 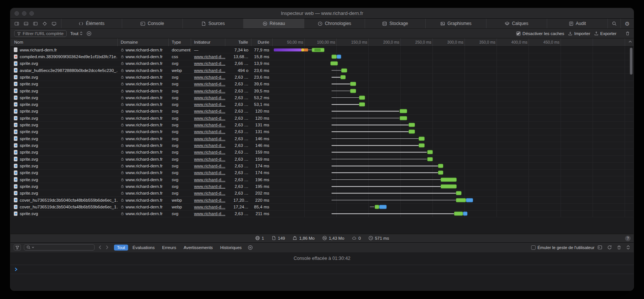 I want to click on type-filter-dropdown: Tout, so click(x=77, y=34).